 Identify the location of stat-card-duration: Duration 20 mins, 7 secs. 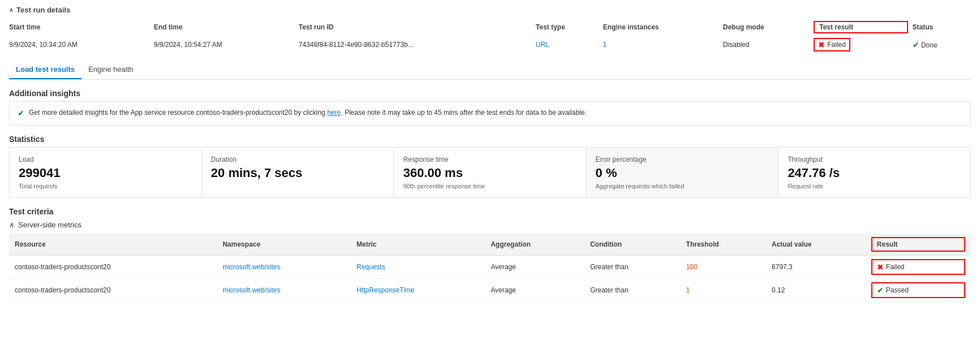
(298, 173).